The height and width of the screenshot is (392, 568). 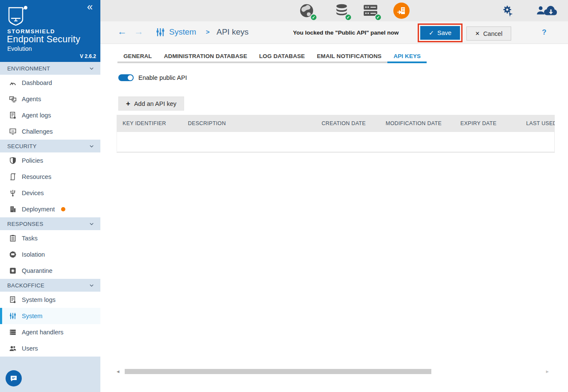 What do you see at coordinates (407, 56) in the screenshot?
I see `tab-api-keys: API KEYS` at bounding box center [407, 56].